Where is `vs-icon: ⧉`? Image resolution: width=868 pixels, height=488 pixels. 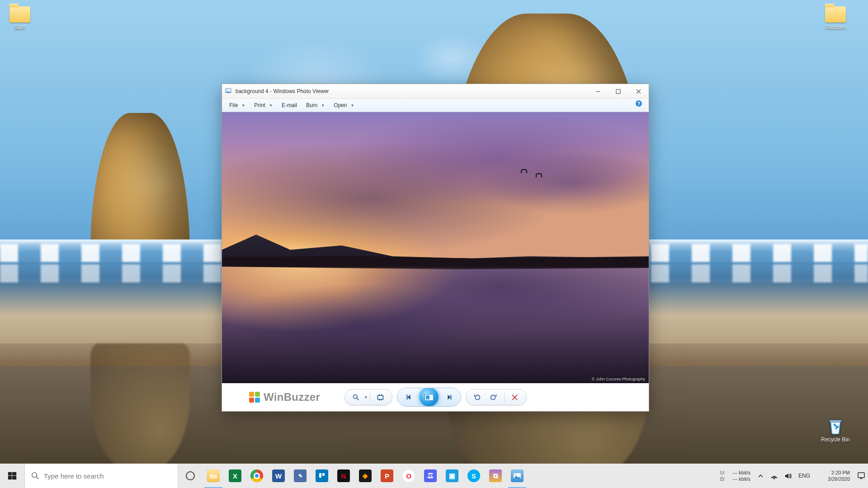
vs-icon: ⧉ is located at coordinates (495, 476).